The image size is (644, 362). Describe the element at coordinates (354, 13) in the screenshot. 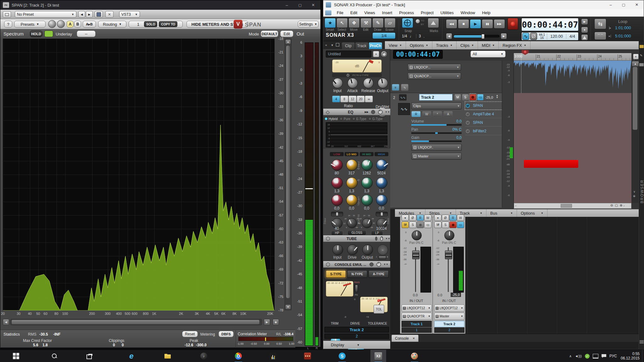

I see `menu-edit: Edit` at that location.